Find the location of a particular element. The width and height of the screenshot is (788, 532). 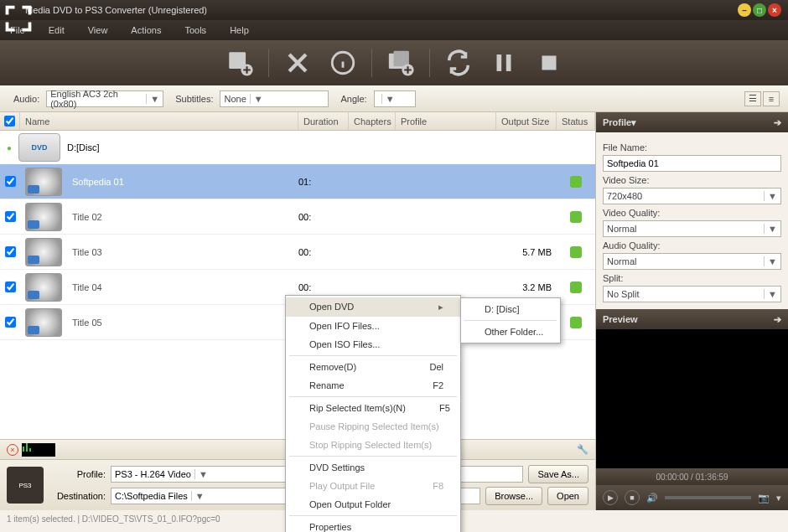

col-duration: Duration is located at coordinates (324, 121).